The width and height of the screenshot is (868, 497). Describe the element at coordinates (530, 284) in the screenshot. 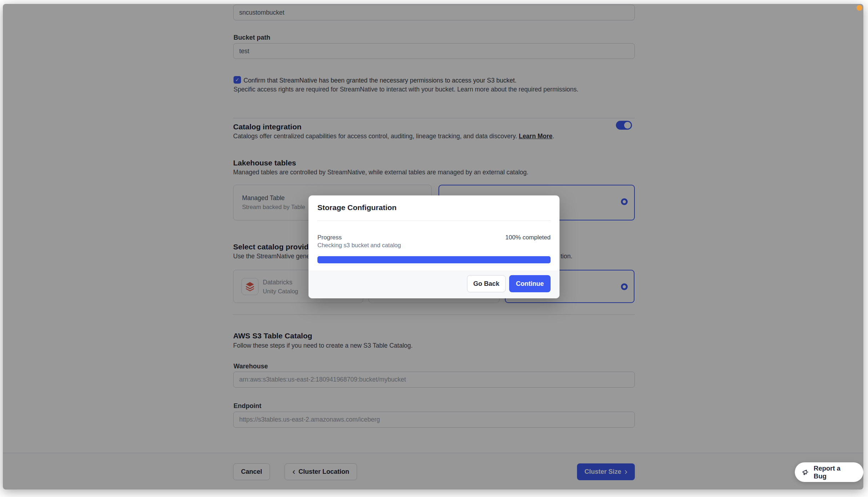

I see `continue-label: Continue` at that location.